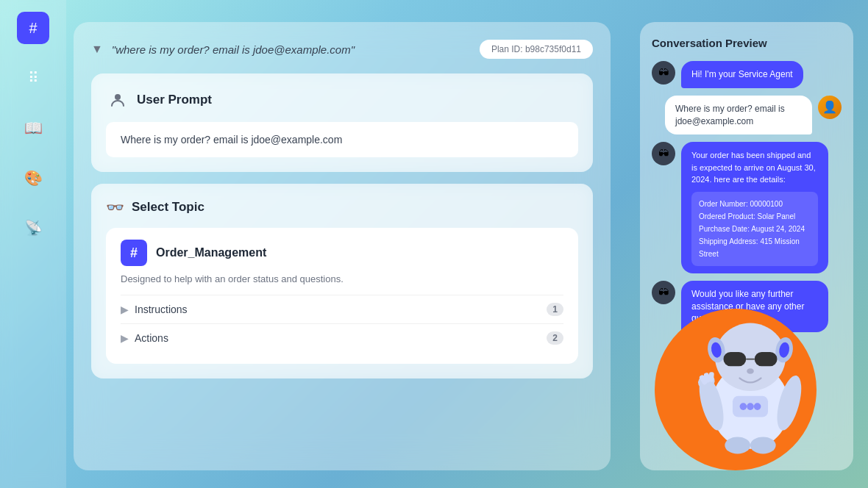  Describe the element at coordinates (291, 50) in the screenshot. I see `query-text: "where is my order? email is jdoe@exampl…` at that location.